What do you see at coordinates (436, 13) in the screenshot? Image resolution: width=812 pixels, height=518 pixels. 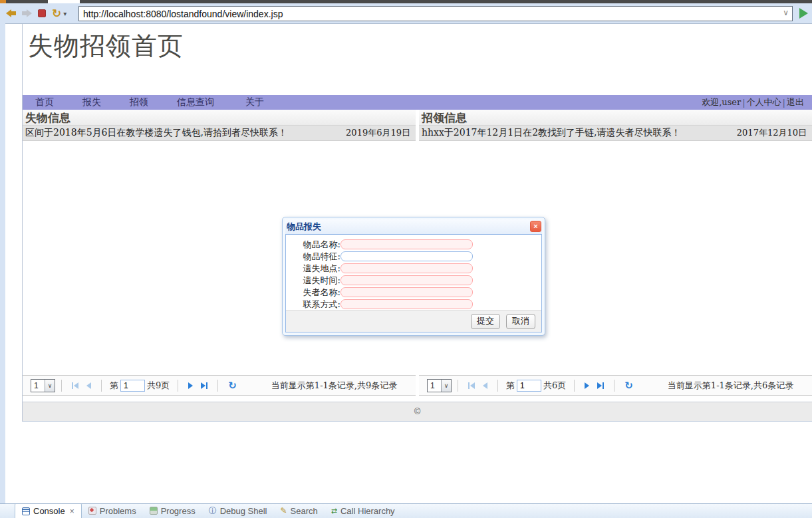 I see `url-bar: ∨` at bounding box center [436, 13].